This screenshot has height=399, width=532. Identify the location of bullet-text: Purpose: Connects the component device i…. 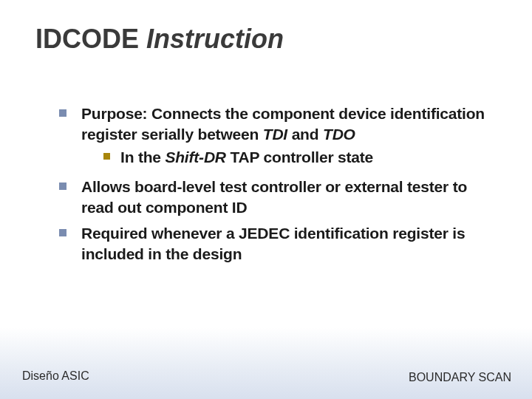
(284, 137).